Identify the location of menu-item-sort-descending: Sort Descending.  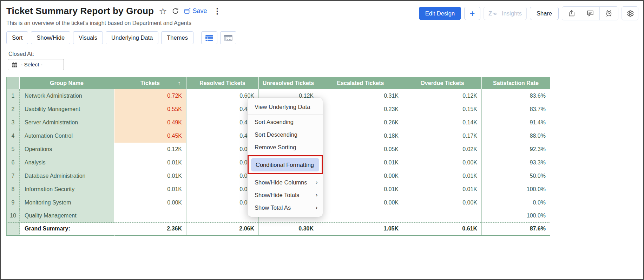
(285, 135).